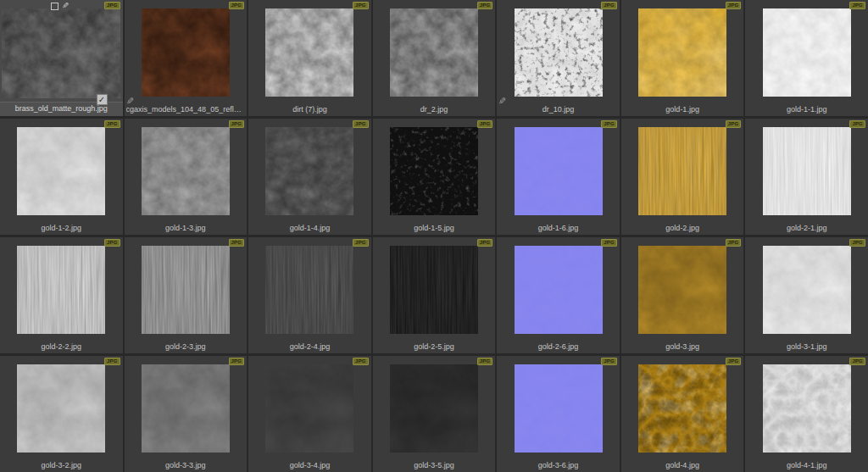  Describe the element at coordinates (310, 109) in the screenshot. I see `filename-label: dirt (7).jpg` at that location.